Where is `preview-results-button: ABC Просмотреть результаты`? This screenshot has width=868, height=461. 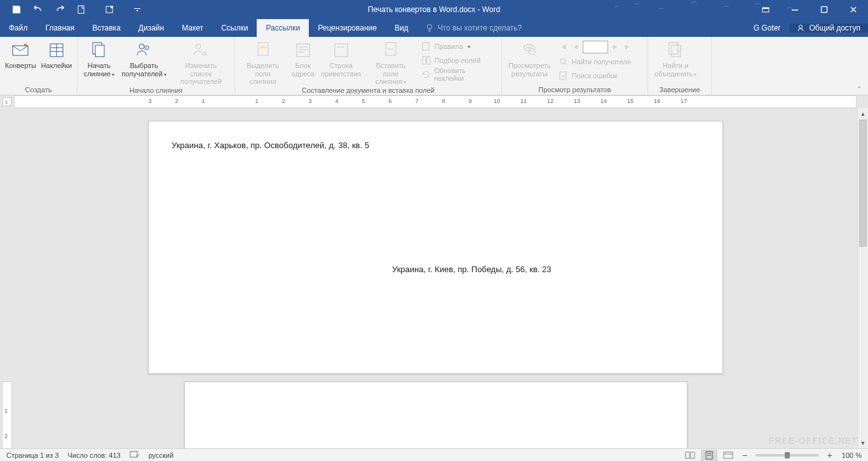 preview-results-button: ABC Просмотреть результаты is located at coordinates (530, 58).